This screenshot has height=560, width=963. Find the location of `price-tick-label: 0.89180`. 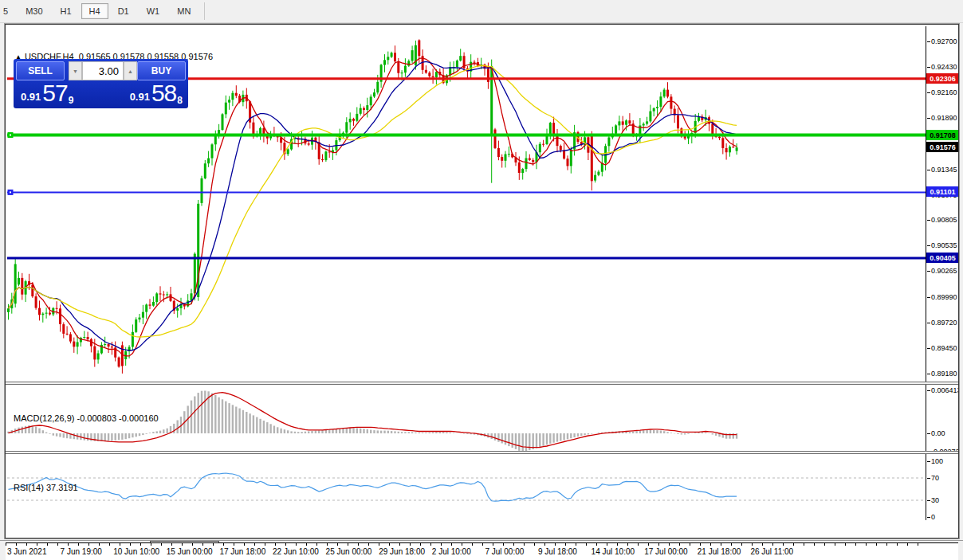

price-tick-label: 0.89180 is located at coordinates (944, 374).